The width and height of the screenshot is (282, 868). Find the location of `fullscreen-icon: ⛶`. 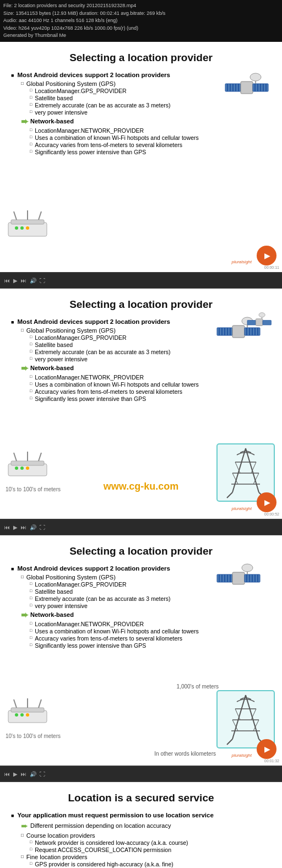

fullscreen-icon: ⛶ is located at coordinates (42, 281).